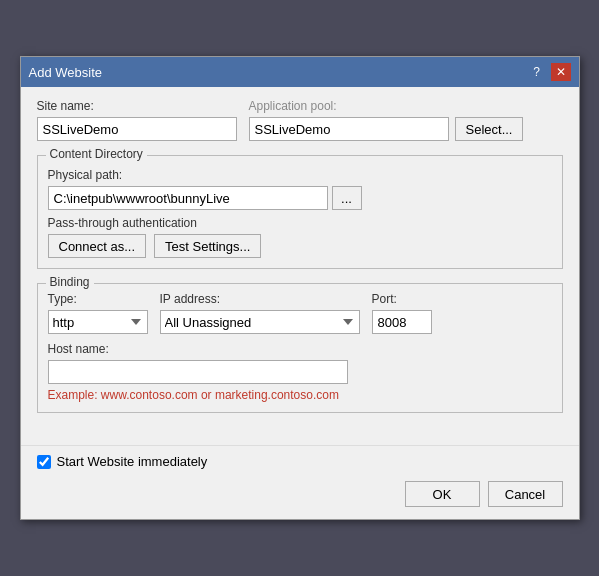 This screenshot has height=576, width=599. I want to click on ip-address-group: IP address: All Unassigned 127.0.0.1, so click(260, 313).